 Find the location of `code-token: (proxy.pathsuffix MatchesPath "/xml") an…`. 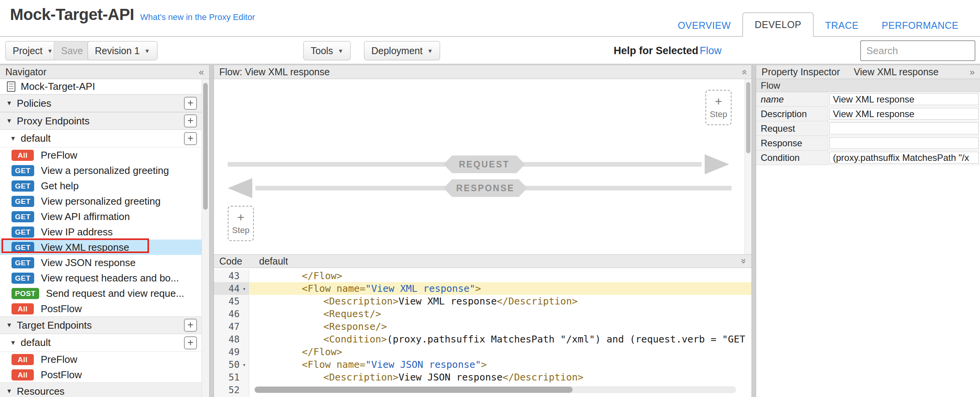

code-token: (proxy.pathsuffix MatchesPath "/xml") an… is located at coordinates (566, 339).